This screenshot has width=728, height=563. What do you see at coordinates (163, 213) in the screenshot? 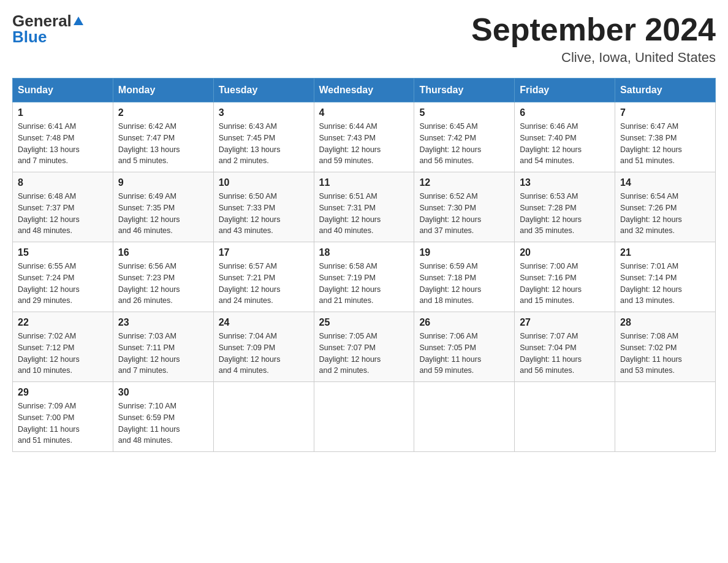
I see `day-info: Sunrise: 6:49 AM Sunset: 7:35 PM Dayligh…` at bounding box center [163, 213].